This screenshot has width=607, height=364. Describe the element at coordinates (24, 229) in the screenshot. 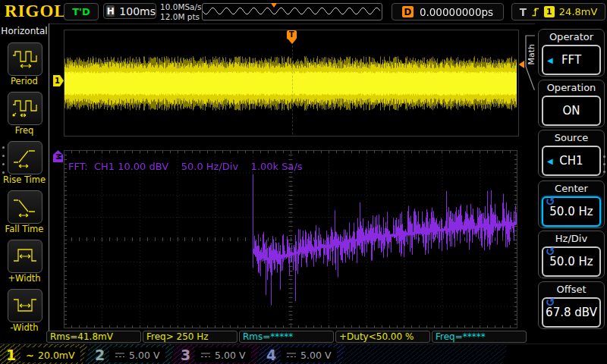

I see `menu-label-fall-time: Fall Time` at that location.